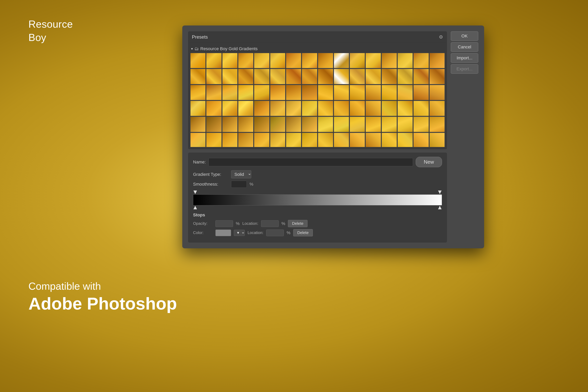 This screenshot has height=392, width=588. I want to click on gradient-preview, so click(318, 200).